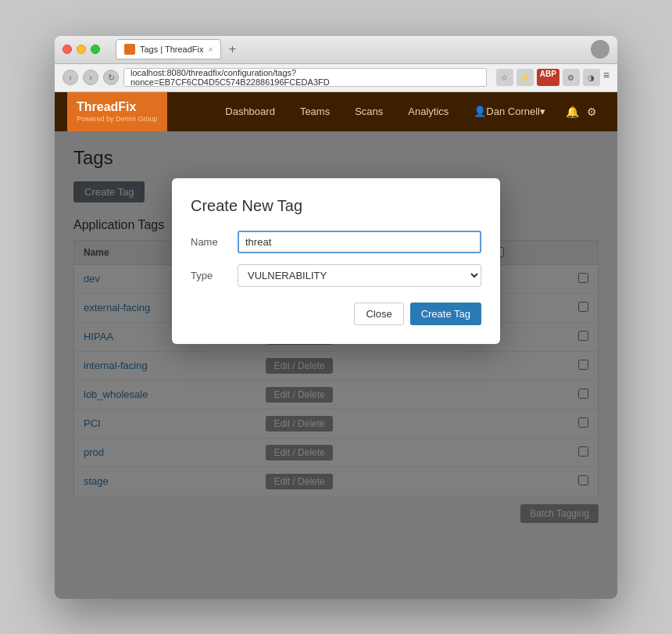 The width and height of the screenshot is (672, 634). I want to click on new-tab-button: +, so click(232, 49).